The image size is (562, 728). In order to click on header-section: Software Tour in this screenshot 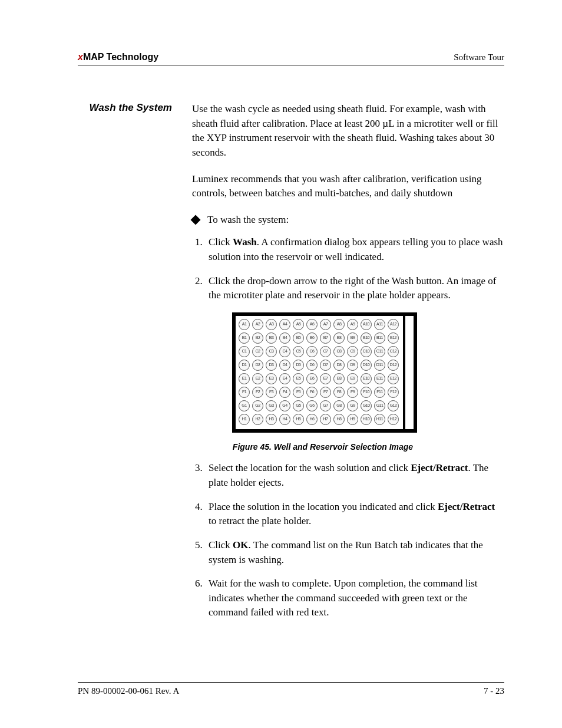, I will do `click(479, 58)`.